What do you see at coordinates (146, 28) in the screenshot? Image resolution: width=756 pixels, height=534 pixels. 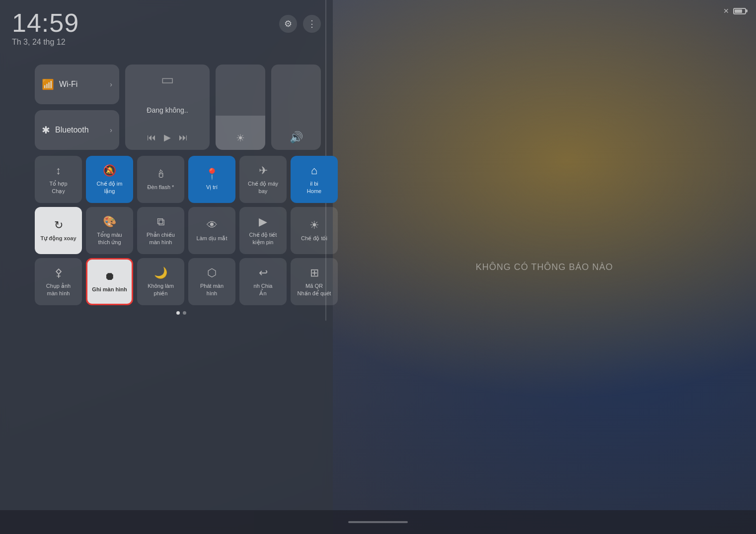 I see `time-block: 14:59 Th 3, 24 thg 12` at bounding box center [146, 28].